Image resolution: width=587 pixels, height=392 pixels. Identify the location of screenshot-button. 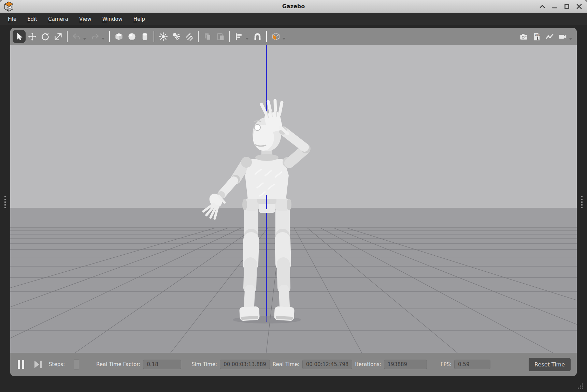
(524, 36).